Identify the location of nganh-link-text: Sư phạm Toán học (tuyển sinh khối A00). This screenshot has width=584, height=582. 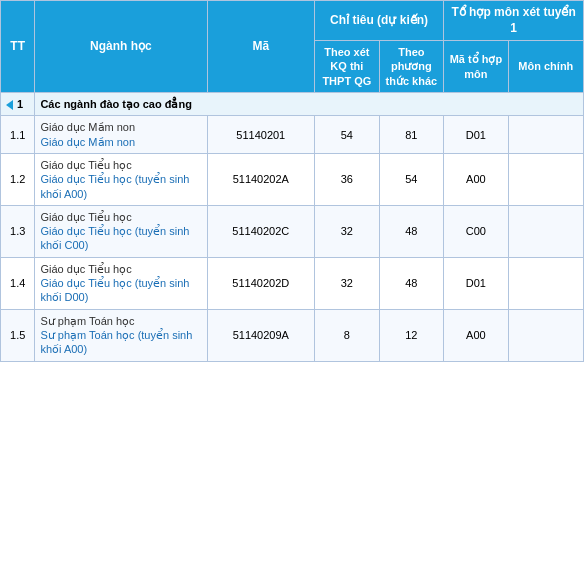
(120, 342).